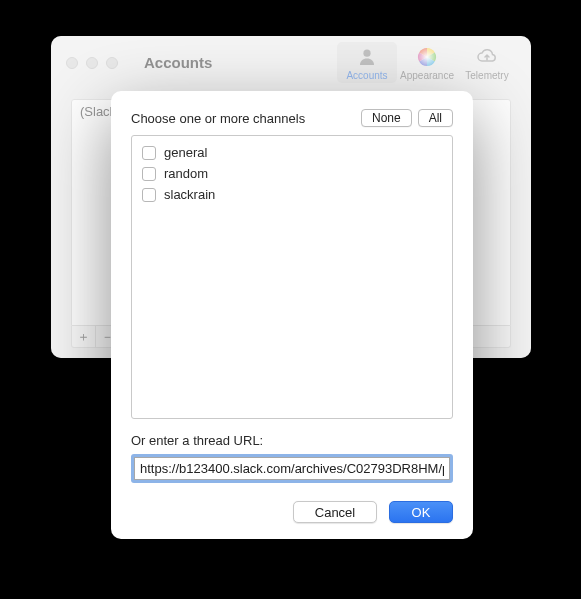 Image resolution: width=581 pixels, height=599 pixels. What do you see at coordinates (292, 174) in the screenshot?
I see `channel-row: random` at bounding box center [292, 174].